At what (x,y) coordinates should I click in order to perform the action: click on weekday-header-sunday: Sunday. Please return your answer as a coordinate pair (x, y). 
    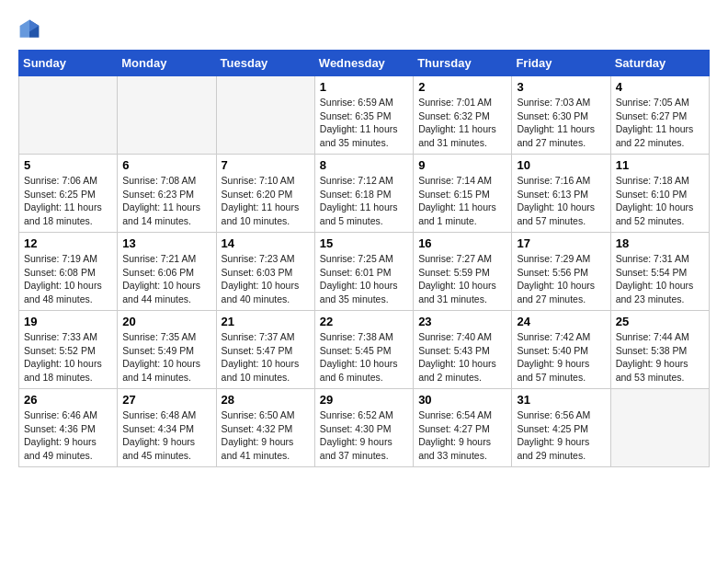
    Looking at the image, I should click on (68, 63).